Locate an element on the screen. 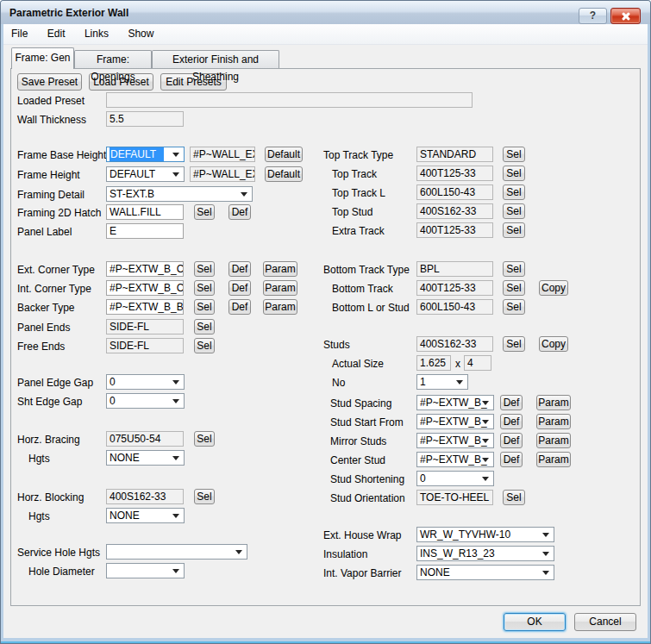 The image size is (651, 644). int-corner-type-param-button: Param is located at coordinates (280, 288).